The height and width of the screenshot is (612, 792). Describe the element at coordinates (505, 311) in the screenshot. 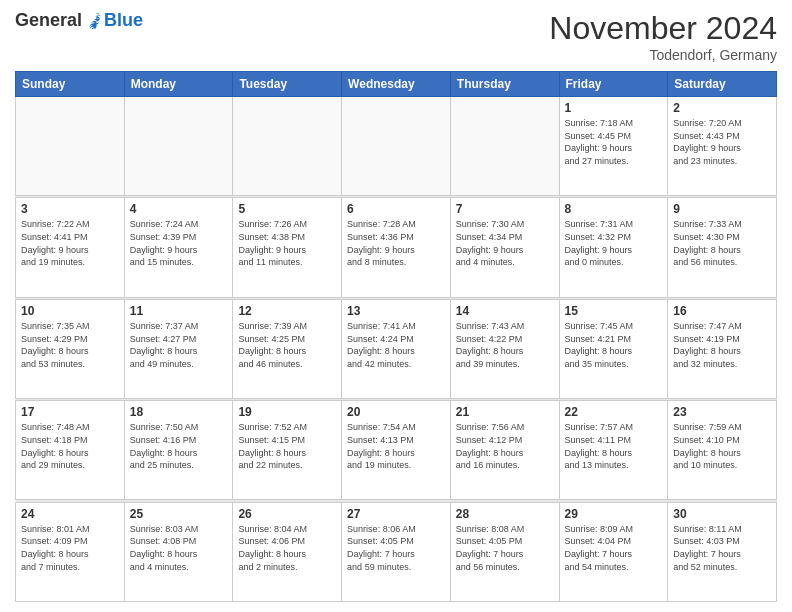

I see `day-number: 14` at that location.